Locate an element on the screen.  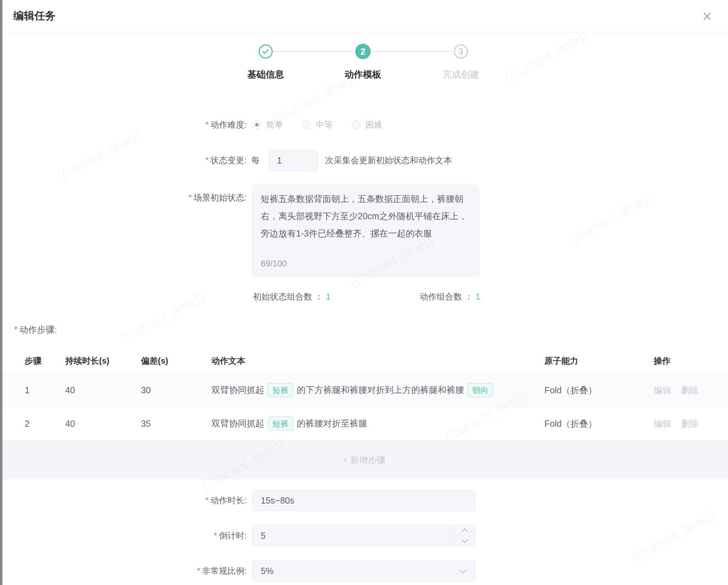
header-duration: 持续时长(s) is located at coordinates (101, 361).